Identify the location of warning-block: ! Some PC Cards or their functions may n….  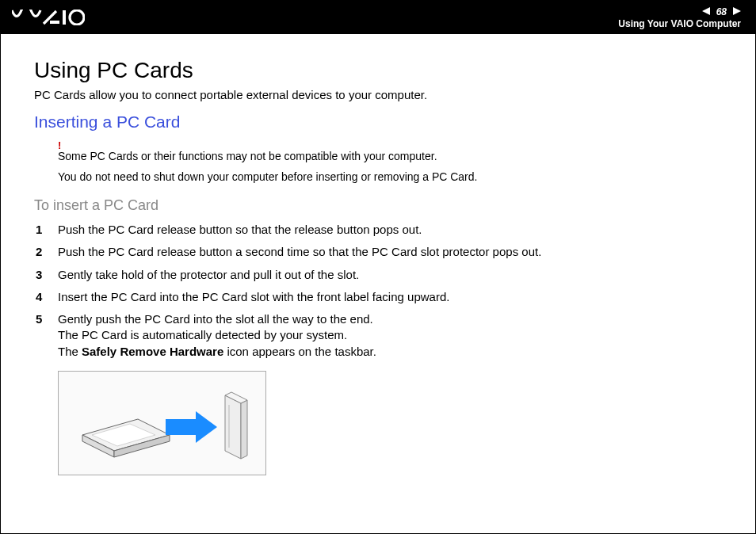
(390, 162).